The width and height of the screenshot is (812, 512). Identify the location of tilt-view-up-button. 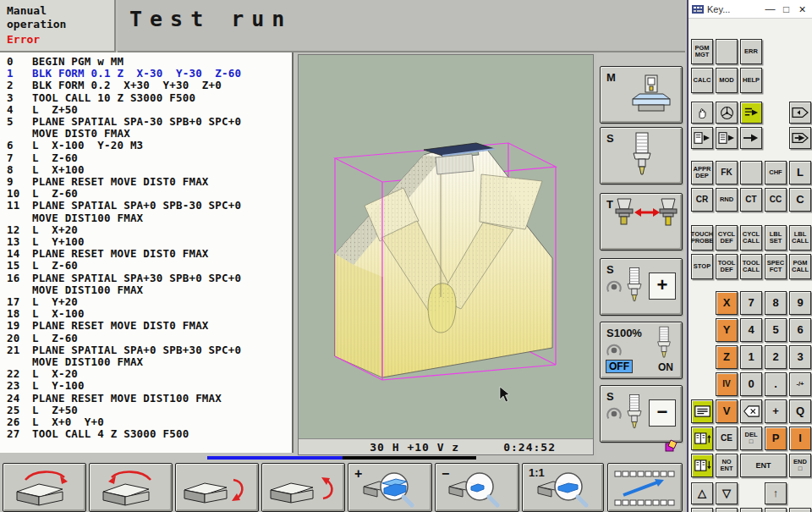
(303, 487).